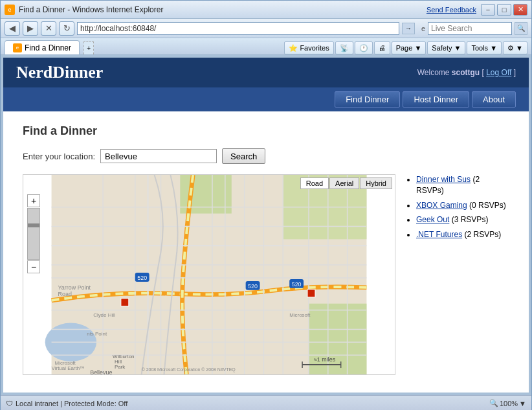 This screenshot has height=410, width=532. What do you see at coordinates (409, 48) in the screenshot?
I see `page-menu: Page ▼` at bounding box center [409, 48].